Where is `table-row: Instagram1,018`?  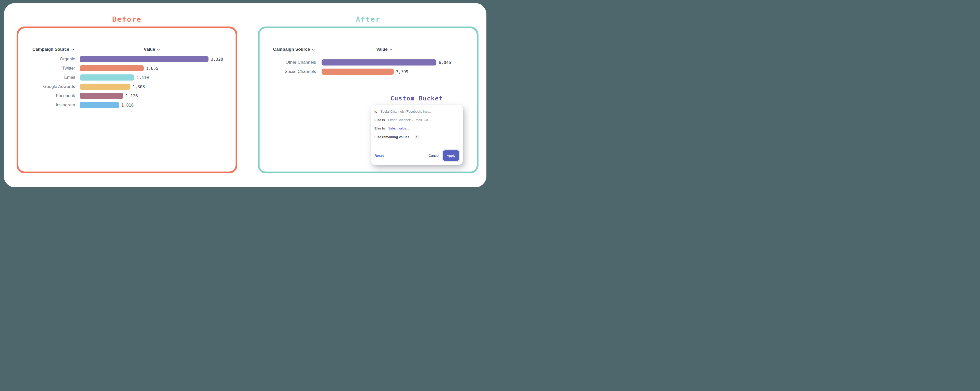
table-row: Instagram1,018 is located at coordinates (121, 105).